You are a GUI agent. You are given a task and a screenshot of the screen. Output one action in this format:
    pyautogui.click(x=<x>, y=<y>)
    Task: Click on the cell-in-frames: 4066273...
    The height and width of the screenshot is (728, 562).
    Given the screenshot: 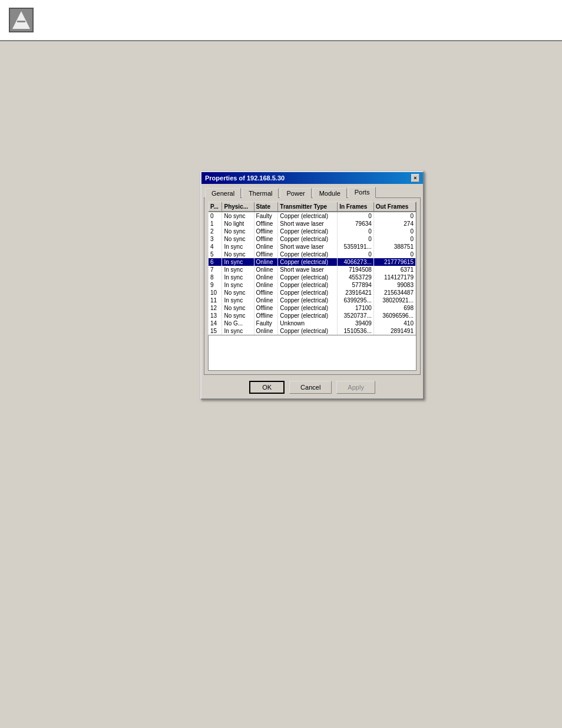 What is the action you would take?
    pyautogui.click(x=356, y=262)
    